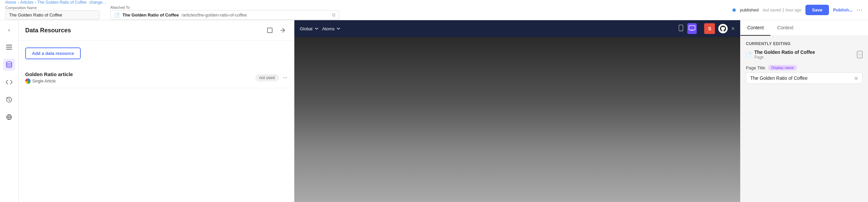 The height and width of the screenshot is (202, 868). I want to click on sidebar-globe-icon, so click(9, 117).